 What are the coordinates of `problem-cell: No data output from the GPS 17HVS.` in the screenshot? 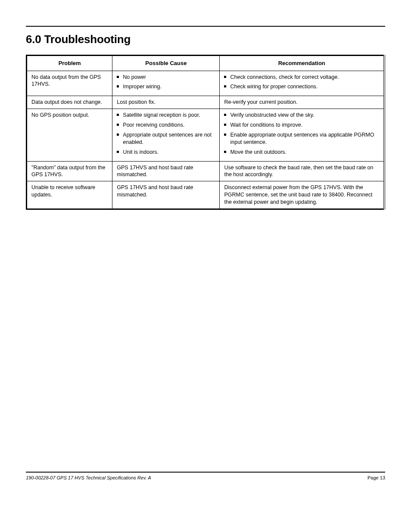 It's located at (70, 84).